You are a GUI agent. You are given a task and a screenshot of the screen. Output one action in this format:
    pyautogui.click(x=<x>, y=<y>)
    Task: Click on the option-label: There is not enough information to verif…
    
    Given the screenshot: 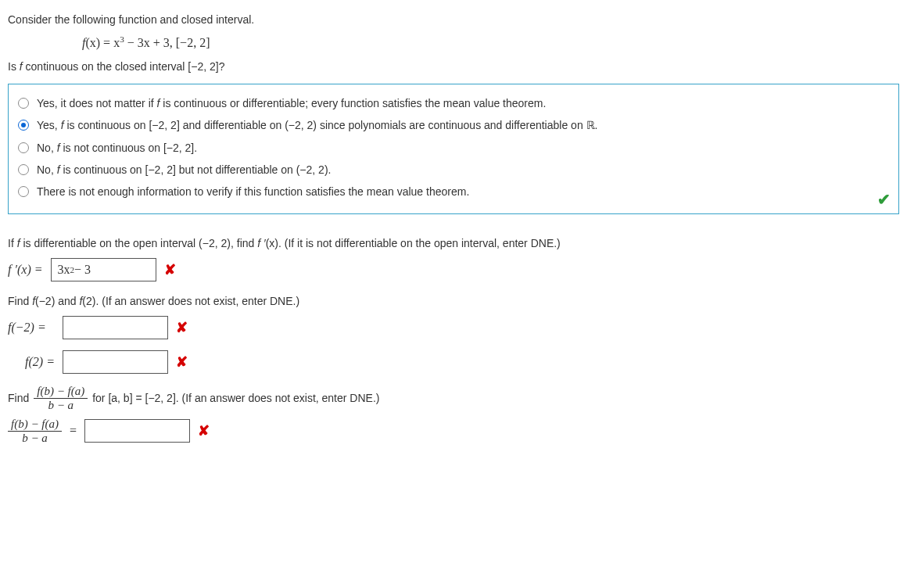 What is the action you would take?
    pyautogui.click(x=253, y=192)
    